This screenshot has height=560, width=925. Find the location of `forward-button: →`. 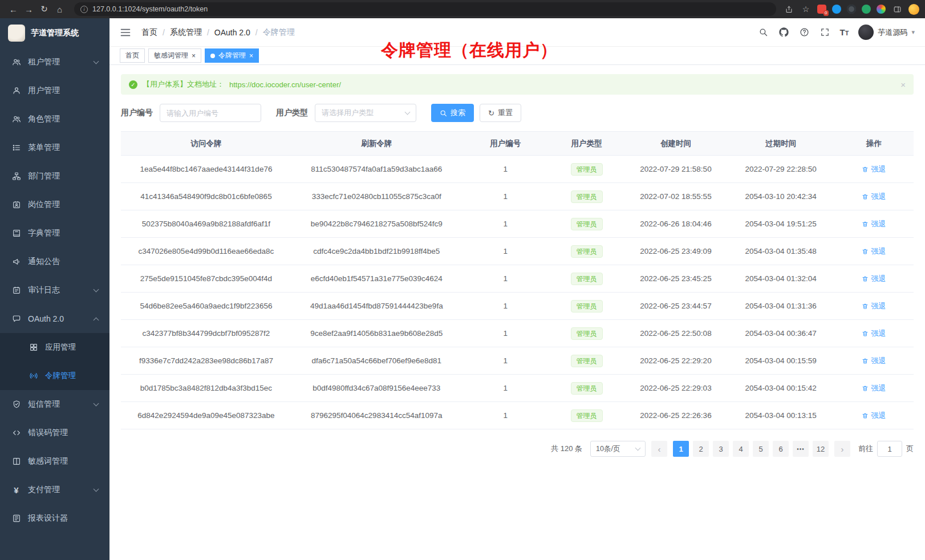

forward-button: → is located at coordinates (29, 9).